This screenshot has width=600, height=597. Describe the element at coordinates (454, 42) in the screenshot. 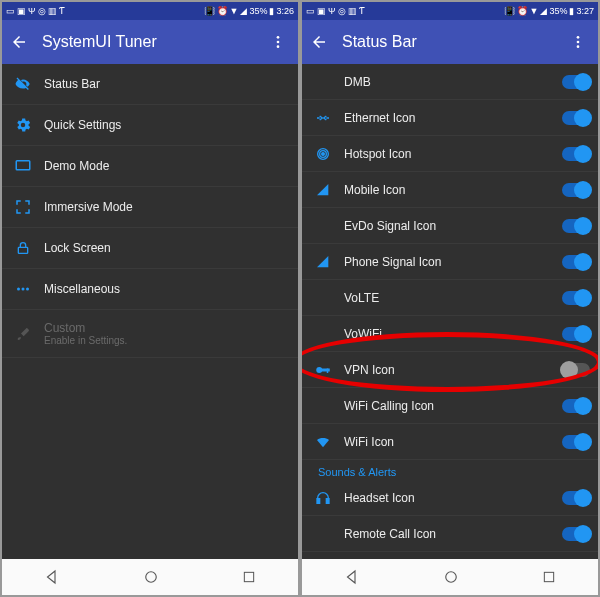

I see `appbar-title: Status Bar` at that location.